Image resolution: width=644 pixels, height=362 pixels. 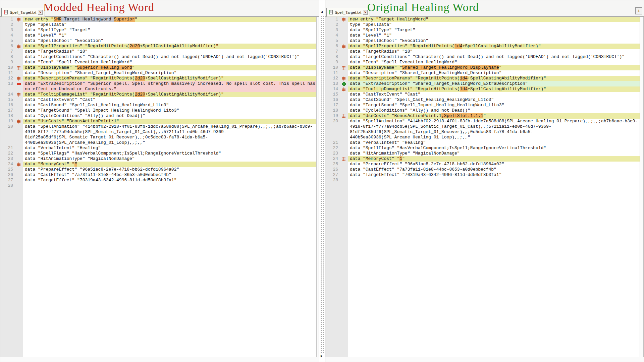 What do you see at coordinates (158, 164) in the screenshot?
I see `code-line: 24data "MemoryCost" ""` at bounding box center [158, 164].